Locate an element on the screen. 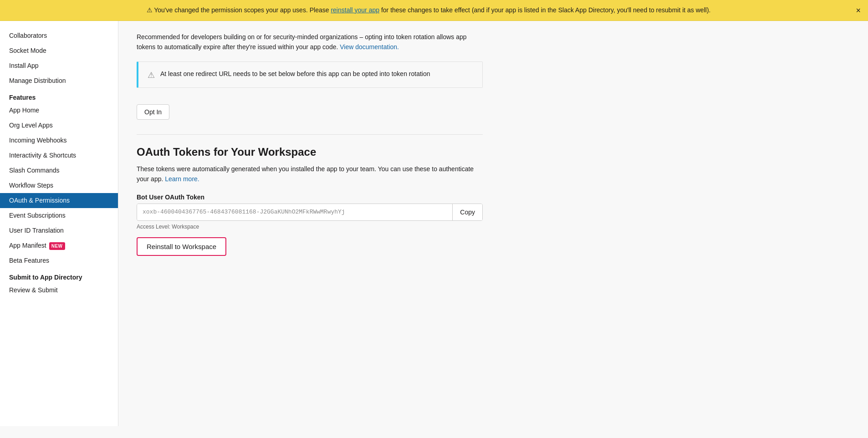 This screenshot has height=438, width=868. access-level-text: Access Level: Workspace is located at coordinates (493, 227).